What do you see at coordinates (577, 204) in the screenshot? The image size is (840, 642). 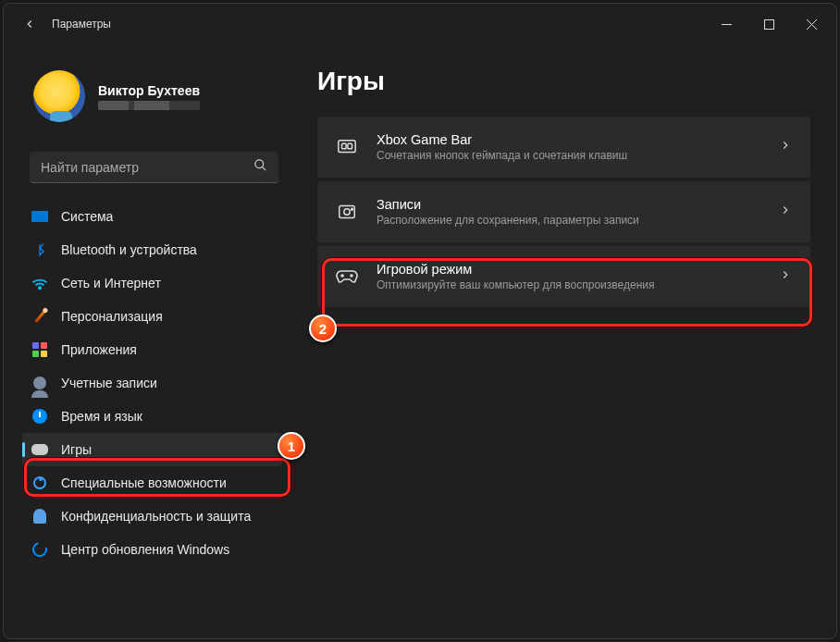 I see `card-title: Записи` at bounding box center [577, 204].